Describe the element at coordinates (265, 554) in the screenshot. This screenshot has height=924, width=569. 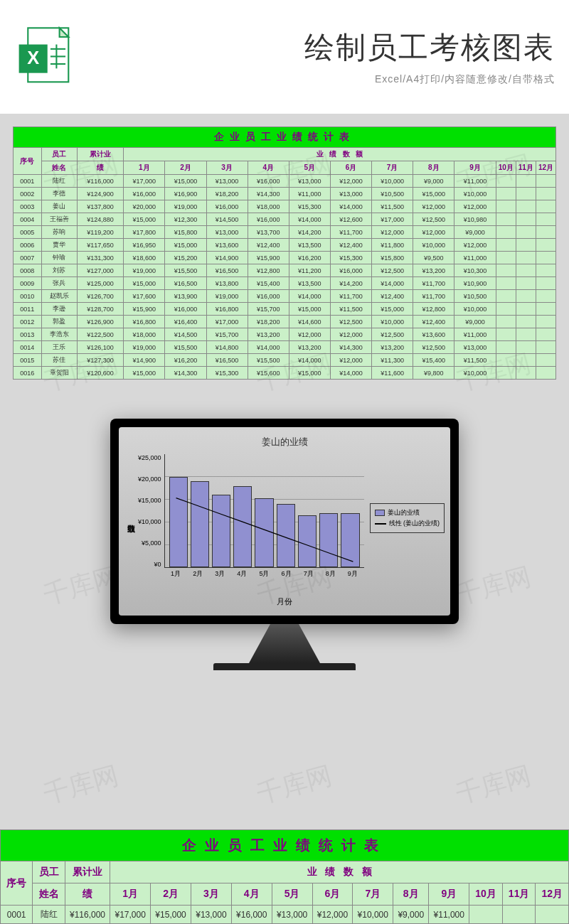
I see `trendline` at that location.